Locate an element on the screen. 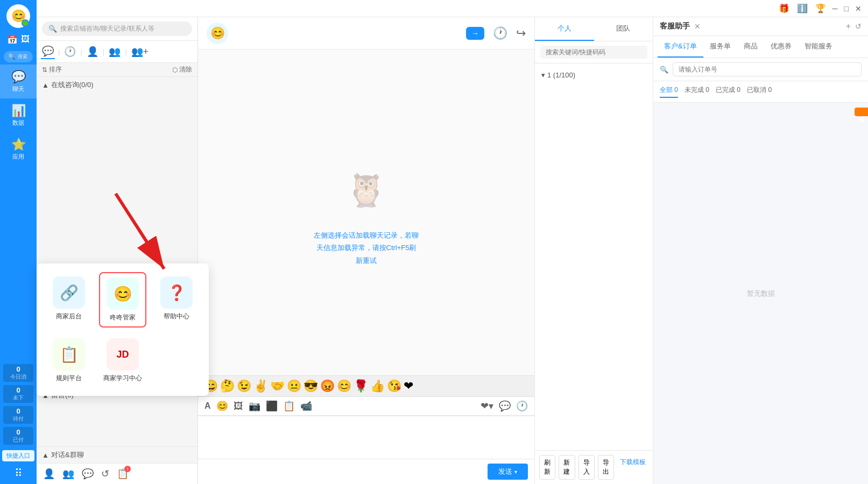 Image resolution: width=868 pixels, height=484 pixels. quick-entry-btn: 快捷入口 is located at coordinates (18, 456).